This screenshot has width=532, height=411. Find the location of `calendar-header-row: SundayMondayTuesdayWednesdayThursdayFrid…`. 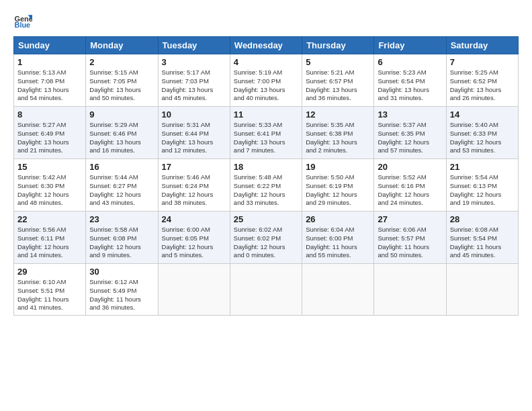

calendar-header-row: SundayMondayTuesdayWednesdayThursdayFrid… is located at coordinates (266, 46).